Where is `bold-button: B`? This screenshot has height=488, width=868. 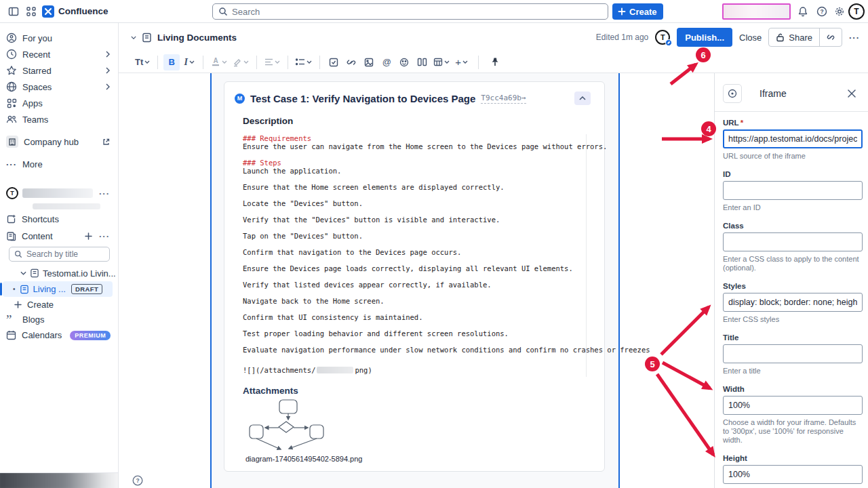
bold-button: B is located at coordinates (172, 62).